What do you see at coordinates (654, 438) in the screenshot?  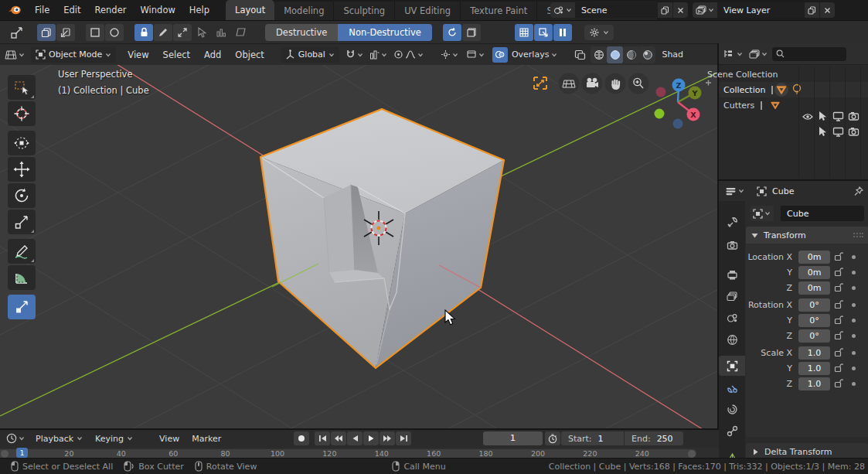 I see `end-frame-field: End:250` at bounding box center [654, 438].